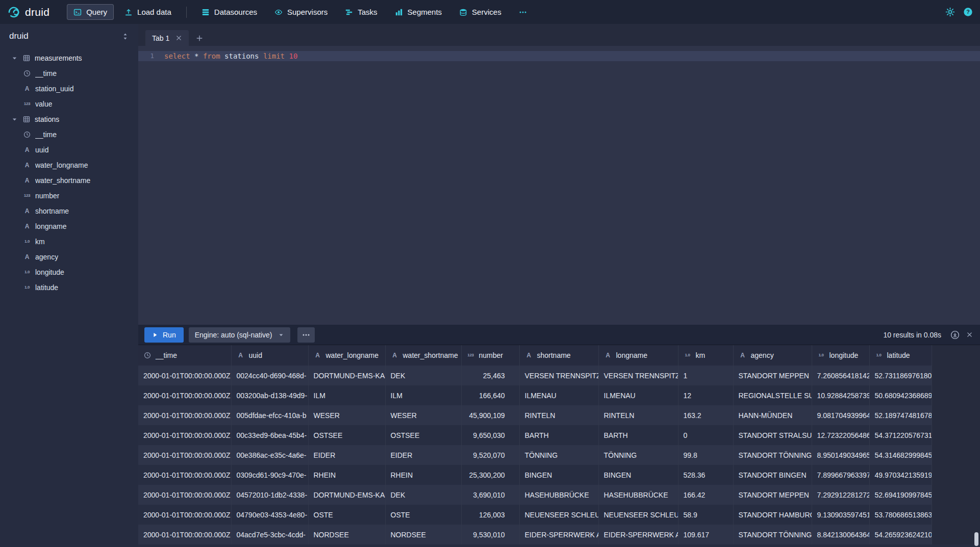 This screenshot has width=980, height=547. I want to click on cell-shortname: ILMENAU, so click(559, 396).